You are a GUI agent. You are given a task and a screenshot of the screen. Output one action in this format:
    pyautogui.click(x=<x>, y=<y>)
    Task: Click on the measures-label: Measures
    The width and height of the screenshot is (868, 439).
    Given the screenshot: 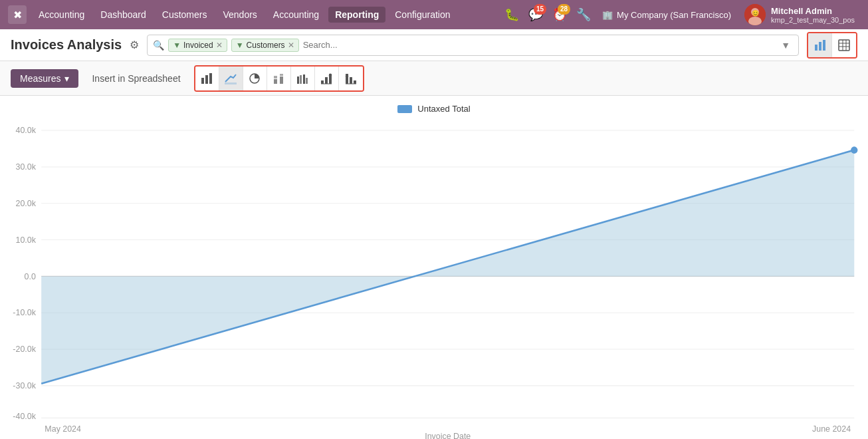 What is the action you would take?
    pyautogui.click(x=40, y=78)
    